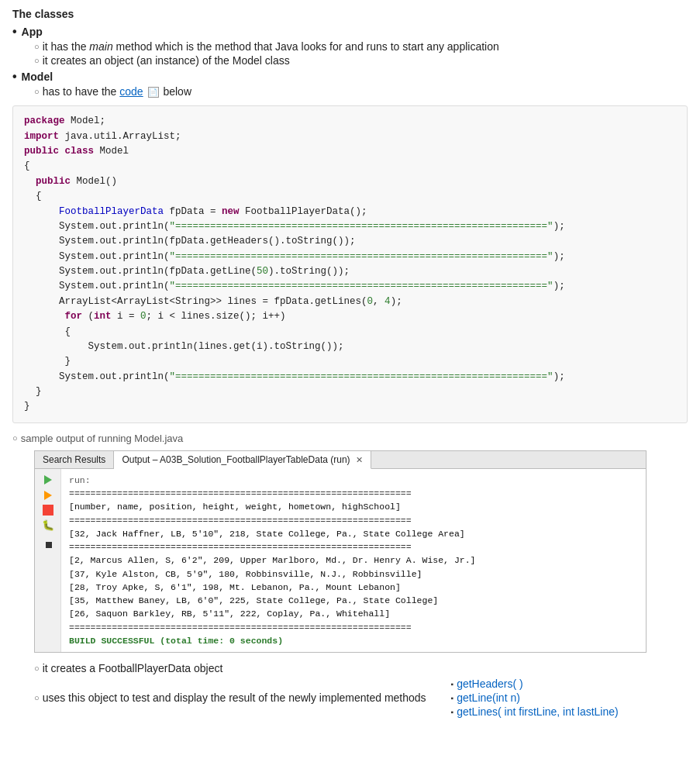 The height and width of the screenshot is (769, 700). I want to click on play-debug-icon, so click(48, 495).